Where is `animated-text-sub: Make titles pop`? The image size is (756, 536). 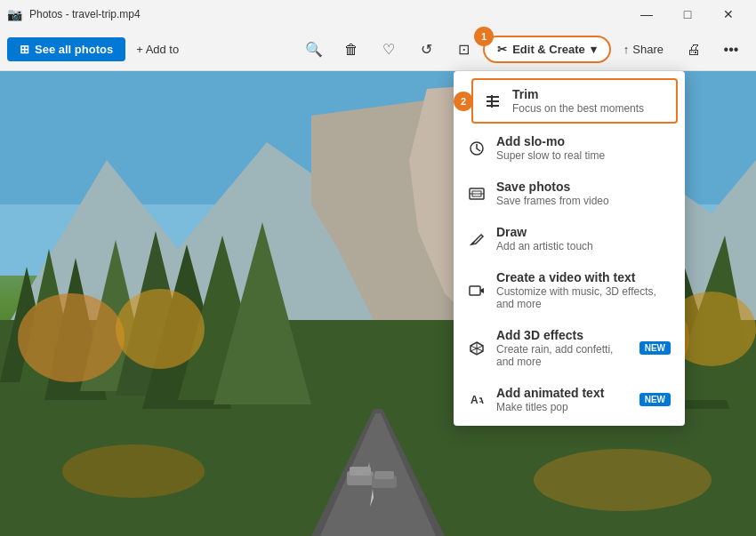 animated-text-sub: Make titles pop is located at coordinates (562, 407).